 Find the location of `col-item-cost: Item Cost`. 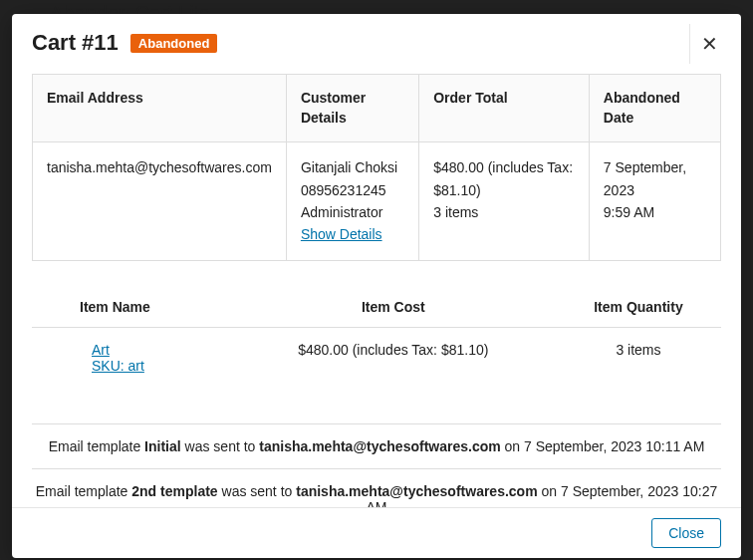

col-item-cost: Item Cost is located at coordinates (393, 309).